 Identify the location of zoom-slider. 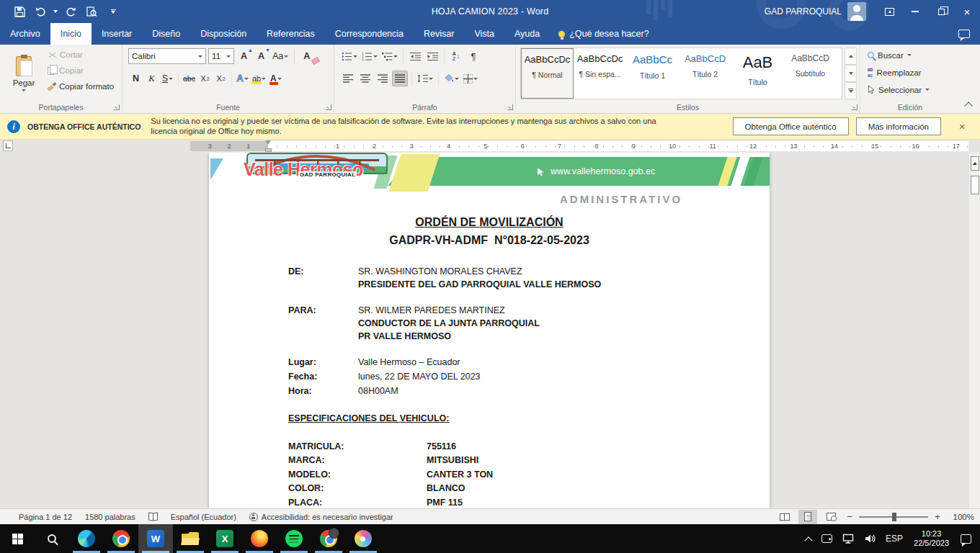
(894, 517).